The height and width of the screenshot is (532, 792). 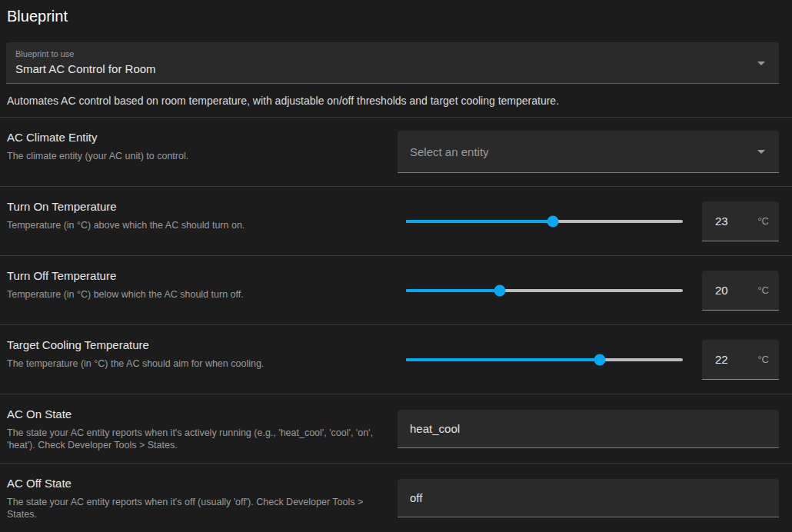 I want to click on row-control: 23 °C, so click(x=588, y=221).